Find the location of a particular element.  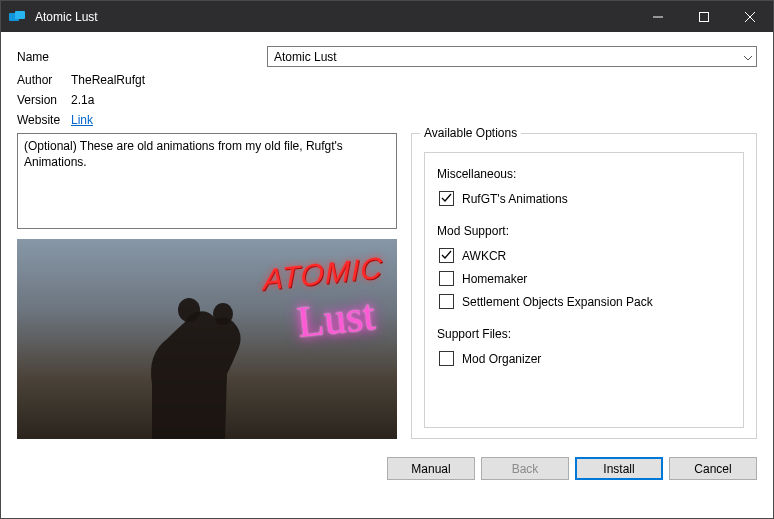

option-label: Homemaker is located at coordinates (494, 279).